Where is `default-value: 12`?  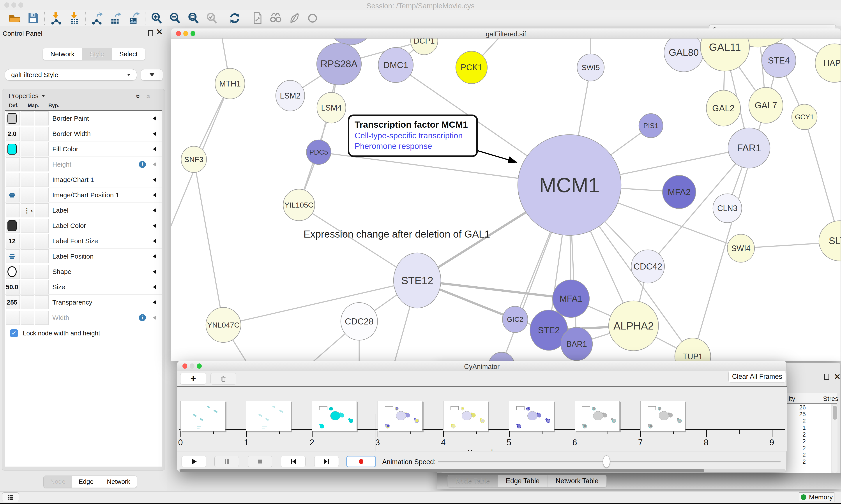 default-value: 12 is located at coordinates (12, 241).